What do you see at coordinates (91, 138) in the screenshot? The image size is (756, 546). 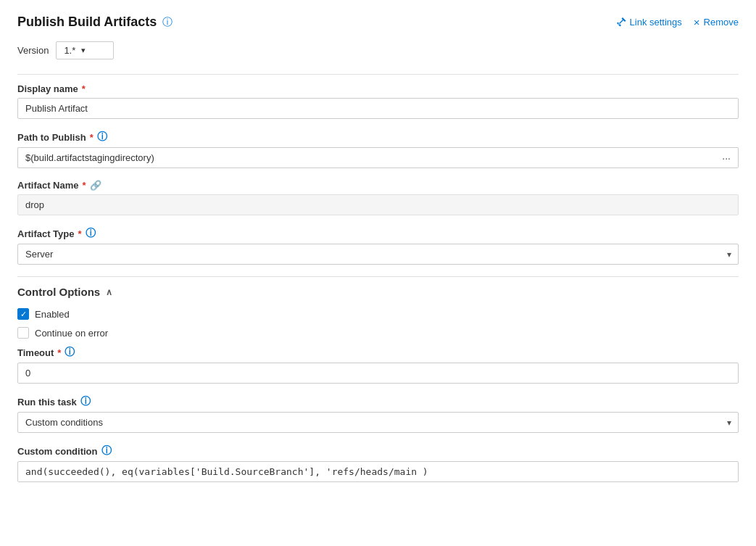 I see `required-star-2: *` at bounding box center [91, 138].